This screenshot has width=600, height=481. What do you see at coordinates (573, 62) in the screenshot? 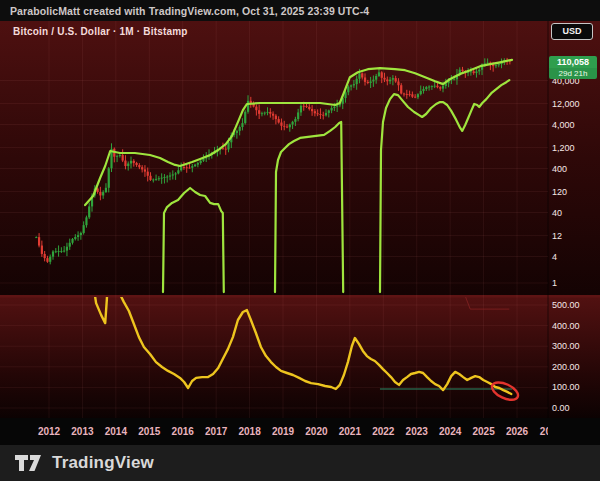
I see `last-price-value: 110,058` at bounding box center [573, 62].